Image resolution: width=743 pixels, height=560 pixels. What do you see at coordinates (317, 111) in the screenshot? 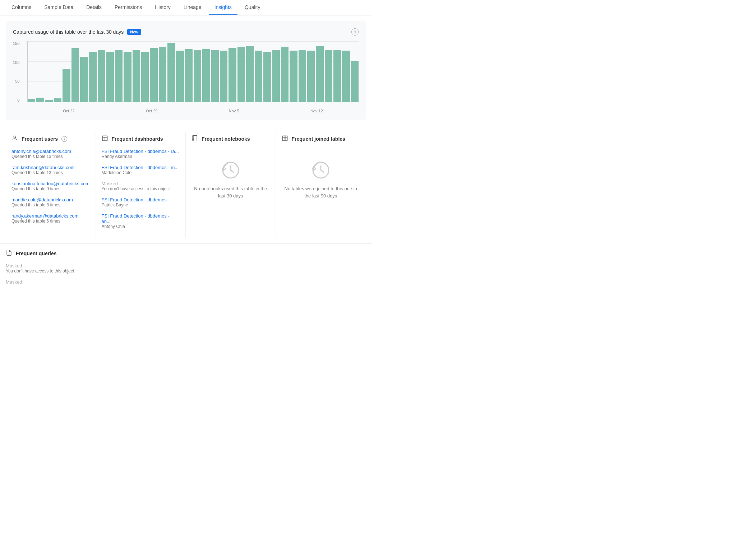
I see `x-label-nov12: Nov 12` at bounding box center [317, 111].